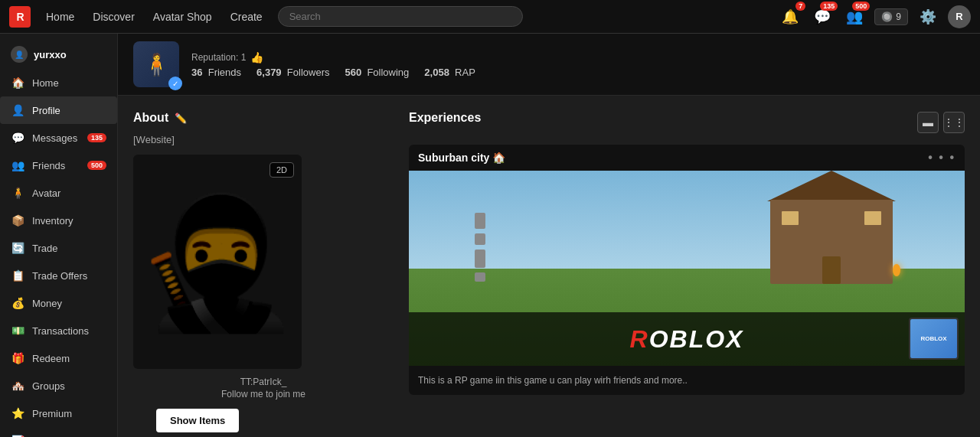 The image size is (980, 437). What do you see at coordinates (216, 72) in the screenshot?
I see `friends-stat: 36 Friends` at bounding box center [216, 72].